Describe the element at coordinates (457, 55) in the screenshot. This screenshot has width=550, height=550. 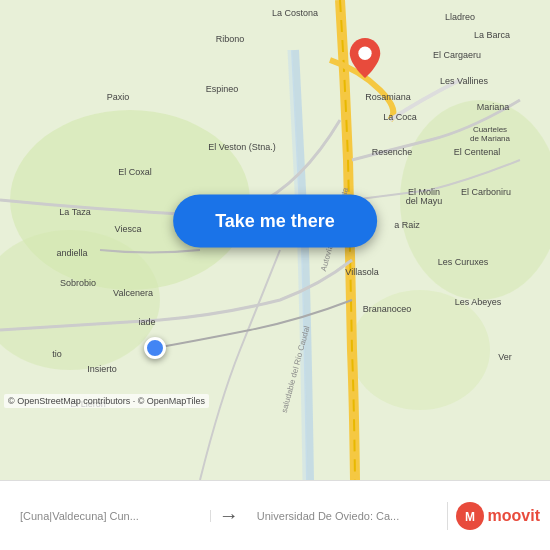
I see `svg-text: El Cargaeru` at that location.